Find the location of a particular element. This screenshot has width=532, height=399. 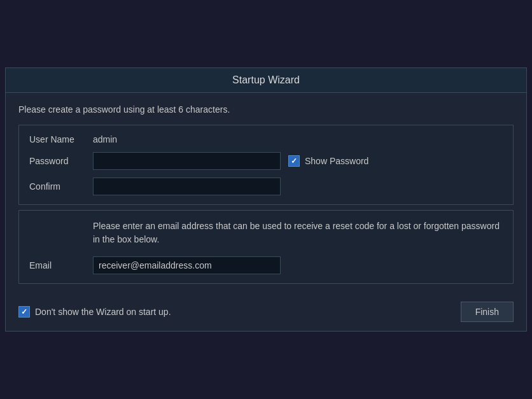

show-password-checkbox is located at coordinates (294, 161).